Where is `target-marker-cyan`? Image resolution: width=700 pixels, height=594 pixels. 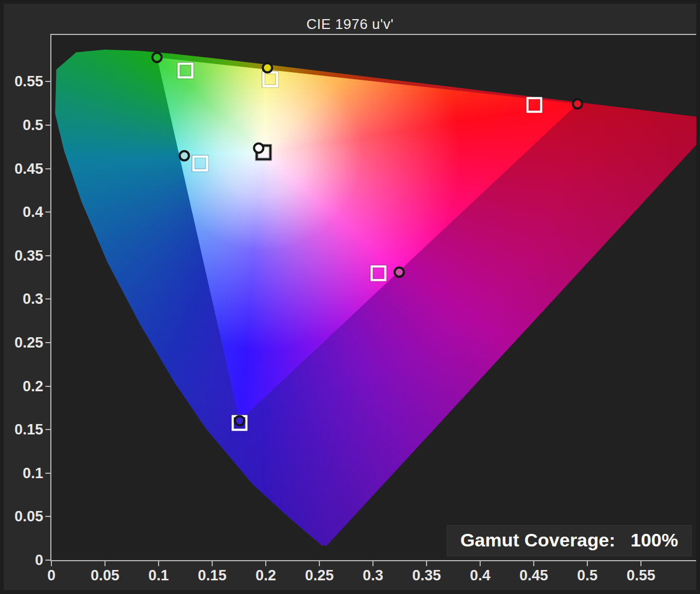
target-marker-cyan is located at coordinates (200, 164).